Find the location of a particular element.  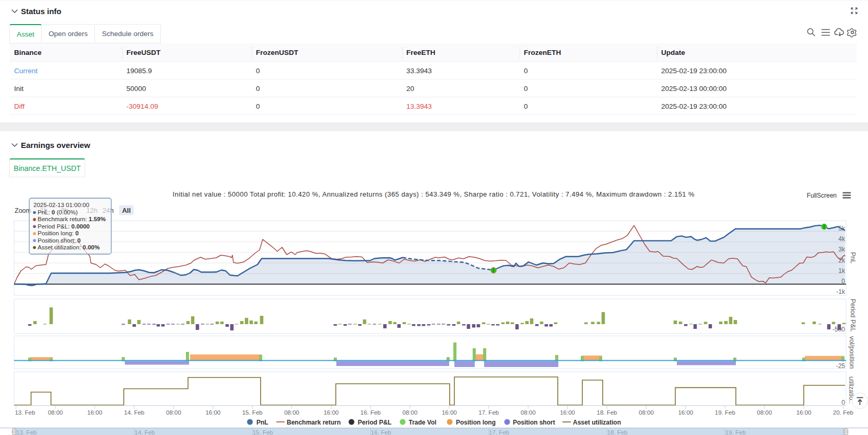

svg-text: PnL: 0 (0.00%) is located at coordinates (57, 212).